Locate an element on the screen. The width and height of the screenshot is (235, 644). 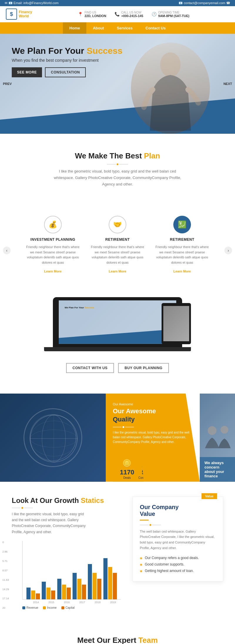
value-item-1: Good customer supports. is located at coordinates (178, 564).